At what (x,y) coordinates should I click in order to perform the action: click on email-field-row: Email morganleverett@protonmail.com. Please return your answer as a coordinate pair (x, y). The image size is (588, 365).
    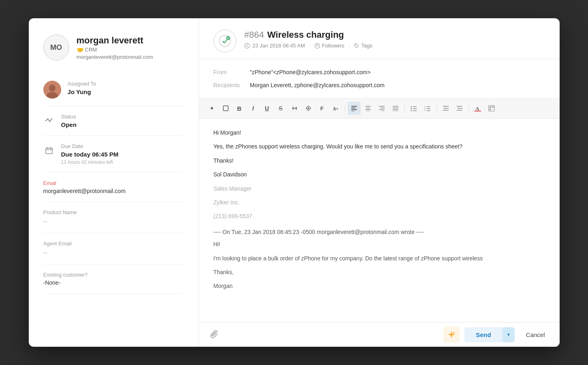
    Looking at the image, I should click on (113, 187).